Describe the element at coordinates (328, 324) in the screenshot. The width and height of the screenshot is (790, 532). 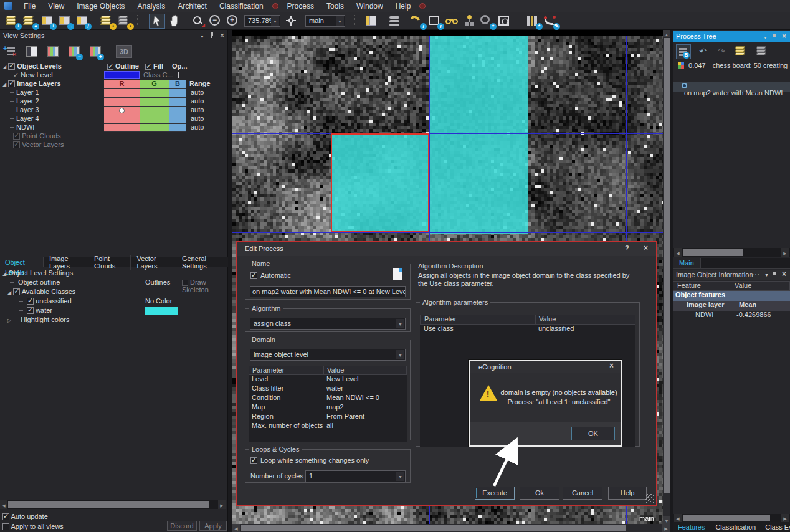
I see `algorithm-combobox: assign class` at that location.